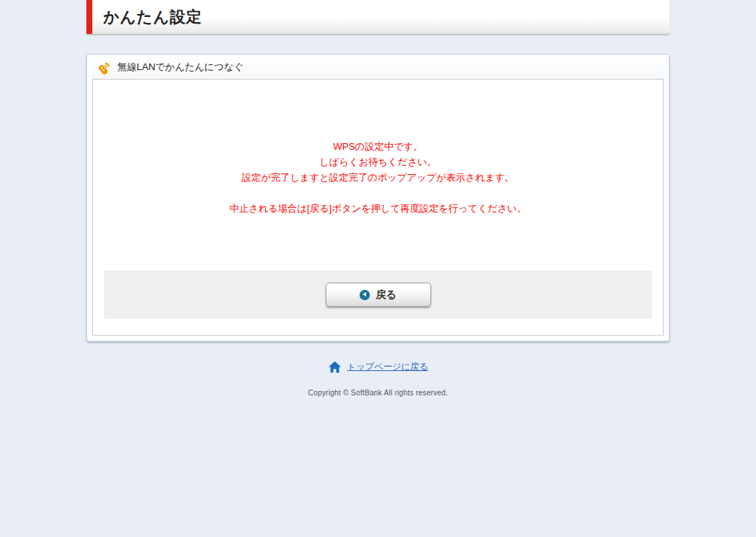 This screenshot has height=537, width=756. What do you see at coordinates (388, 367) in the screenshot?
I see `top-page-link: トップページに戻る` at bounding box center [388, 367].